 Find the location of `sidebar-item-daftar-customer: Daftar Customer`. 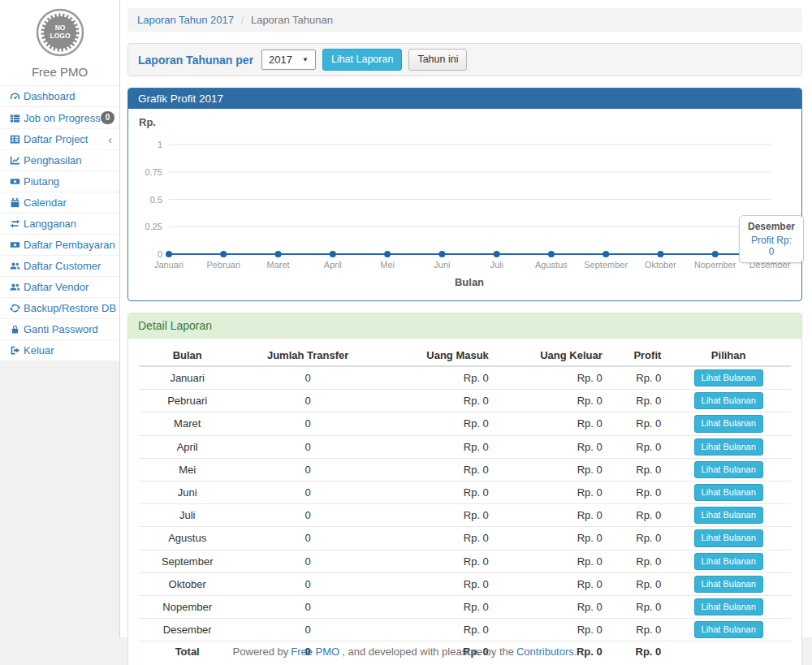

sidebar-item-daftar-customer: Daftar Customer is located at coordinates (60, 266).